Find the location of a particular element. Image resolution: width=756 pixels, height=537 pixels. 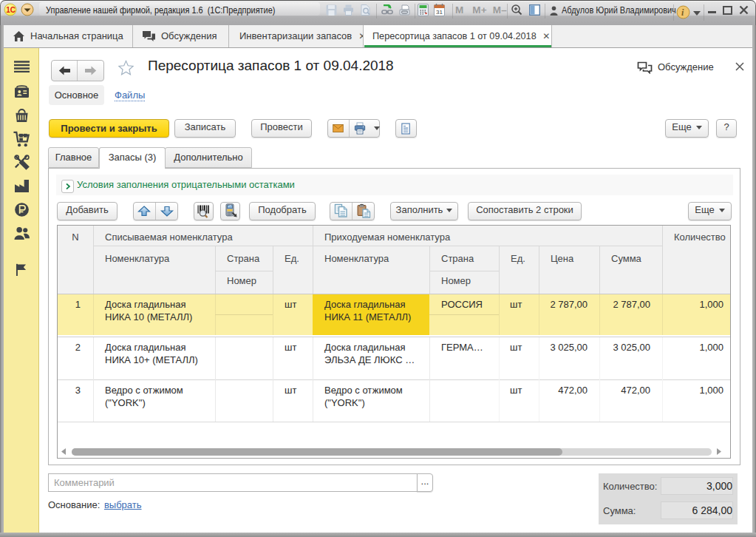

svg-text: 31 is located at coordinates (439, 12).